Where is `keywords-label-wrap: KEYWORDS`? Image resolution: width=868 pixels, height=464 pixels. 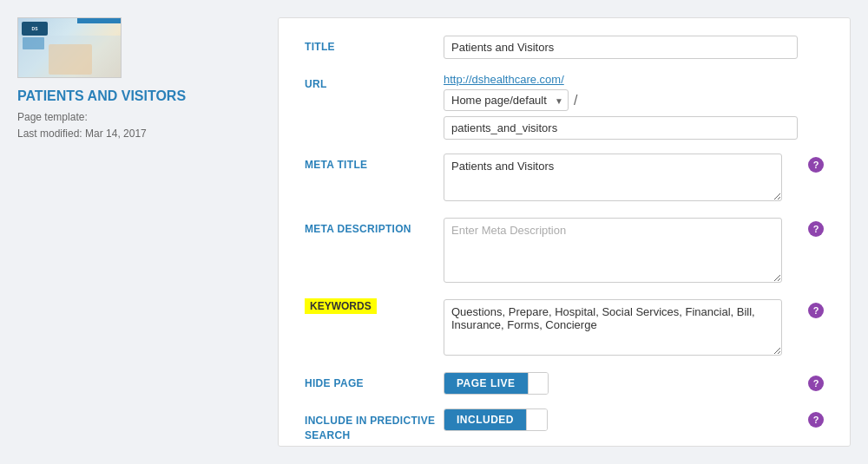 keywords-label-wrap: KEYWORDS is located at coordinates (374, 305).